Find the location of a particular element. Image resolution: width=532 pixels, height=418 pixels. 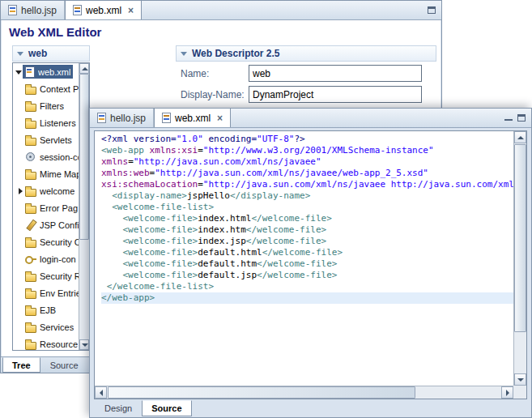

tree-item-body: Filters is located at coordinates (45, 105).